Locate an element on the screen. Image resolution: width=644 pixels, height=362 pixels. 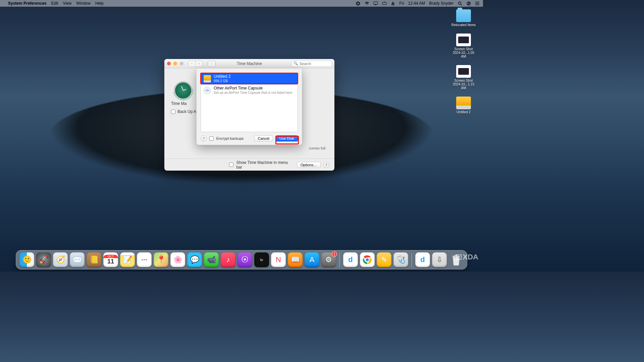
nav-forward-button: › is located at coordinates (199, 64).